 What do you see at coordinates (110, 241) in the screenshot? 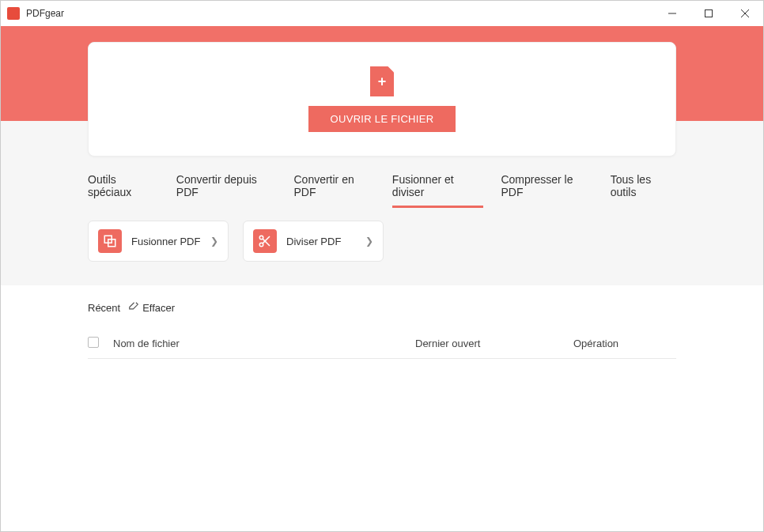
I see `merge-icon` at bounding box center [110, 241].